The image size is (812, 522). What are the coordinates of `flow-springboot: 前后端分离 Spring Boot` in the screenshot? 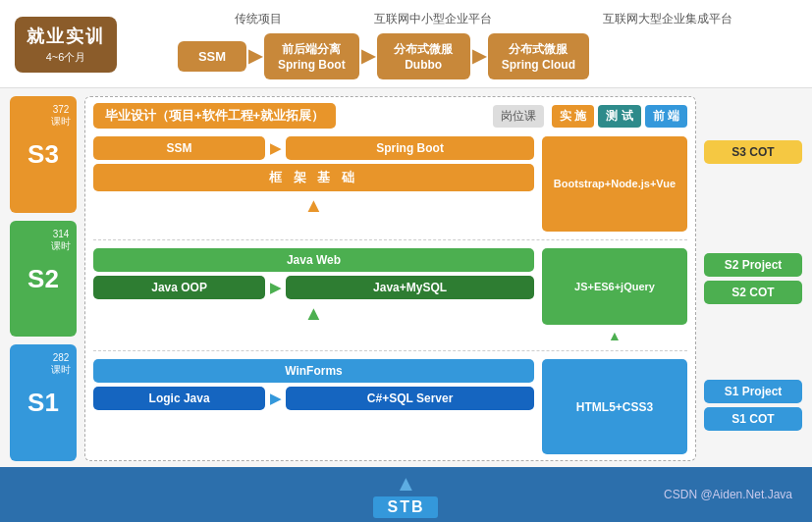 It's located at (312, 57).